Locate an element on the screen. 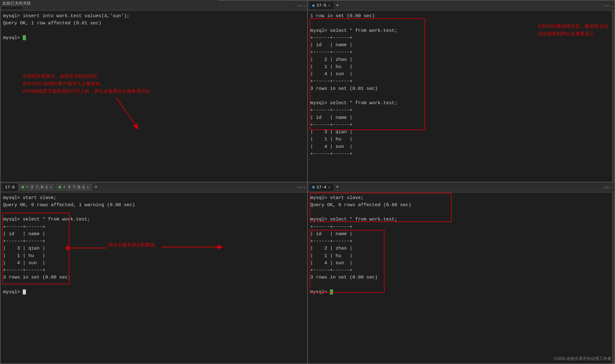 This screenshot has width=615, height=364. tab-279-1: • 2 7.9-1 ✕ is located at coordinates (37, 187).